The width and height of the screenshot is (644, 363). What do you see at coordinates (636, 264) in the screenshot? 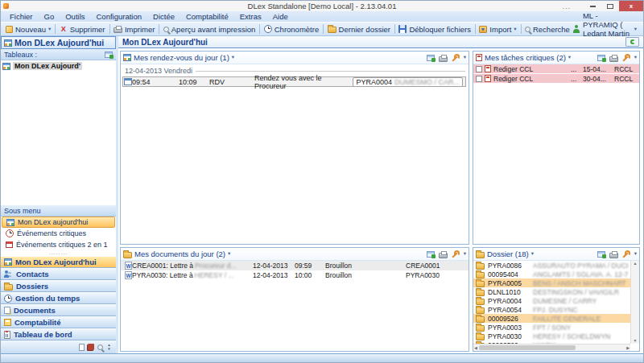
I see `scroll-up-icon: ▲` at bounding box center [636, 264].